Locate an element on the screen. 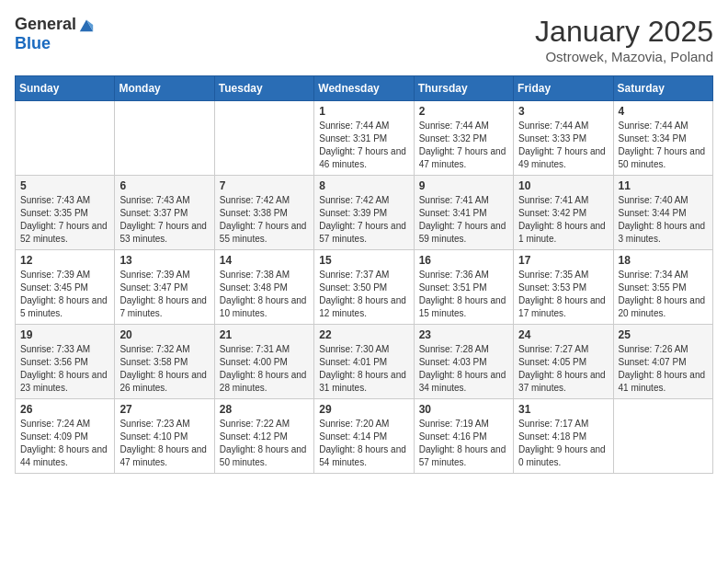  day-number: 2 is located at coordinates (463, 111).